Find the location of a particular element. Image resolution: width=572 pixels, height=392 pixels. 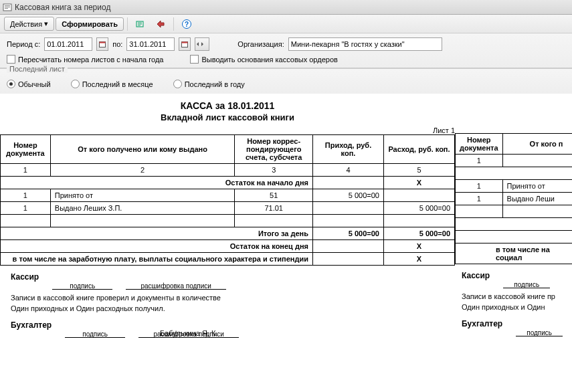

colnum: 2 is located at coordinates (142, 170).